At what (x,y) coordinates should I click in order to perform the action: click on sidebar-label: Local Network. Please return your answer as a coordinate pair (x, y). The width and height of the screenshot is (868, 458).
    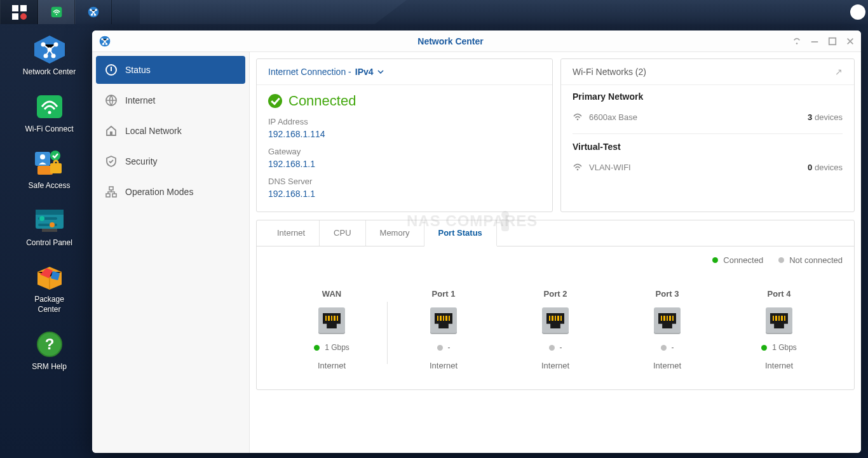
    Looking at the image, I should click on (154, 131).